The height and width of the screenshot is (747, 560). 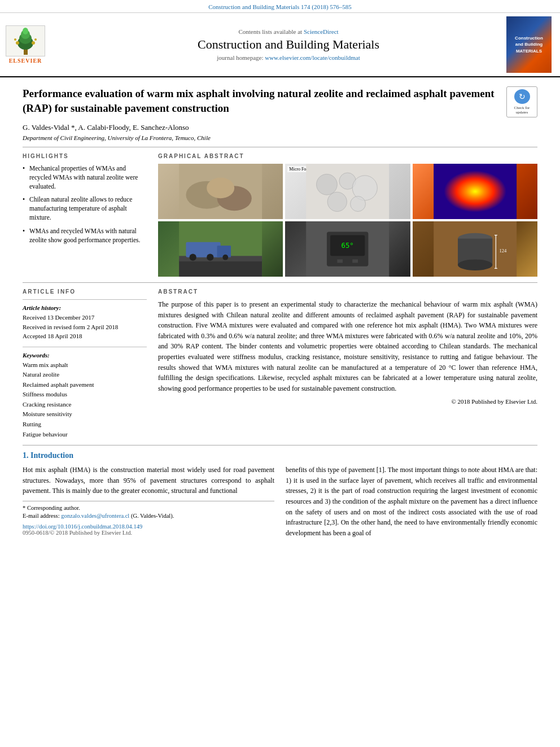 What do you see at coordinates (280, 7) in the screenshot?
I see `journal-reference-bar: Construction and Building Materials 174 …` at bounding box center [280, 7].